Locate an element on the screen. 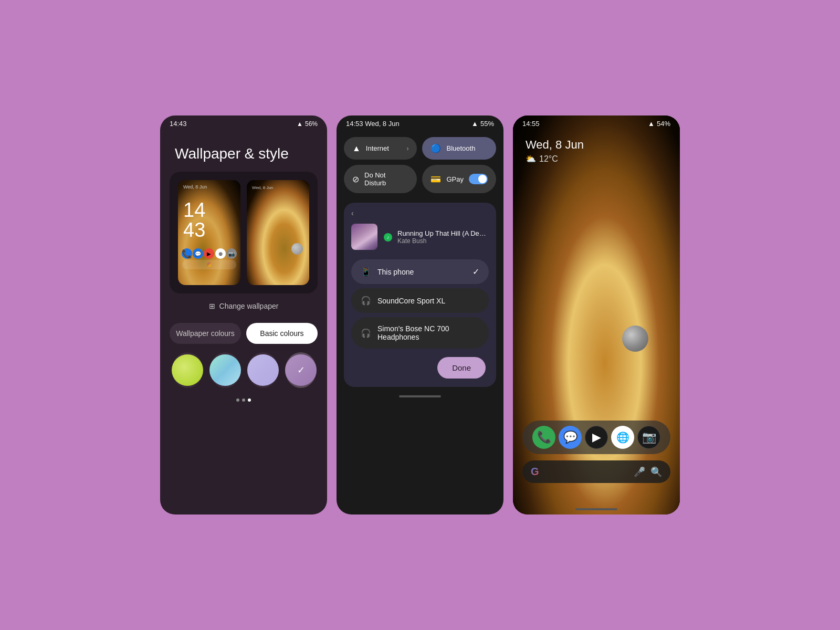  screen1-wallpaper-style: 14:43 ▲ 56% Wallpaper & style Wed, 8 Jun… is located at coordinates (244, 315).